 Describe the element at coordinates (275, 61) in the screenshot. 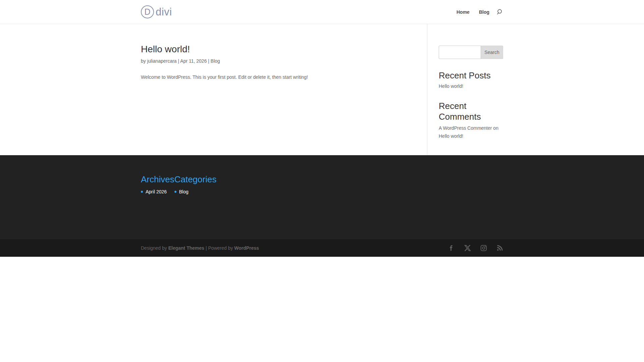

I see `post-meta: by julianapercara | Apr 11, 2026 | Blog` at that location.